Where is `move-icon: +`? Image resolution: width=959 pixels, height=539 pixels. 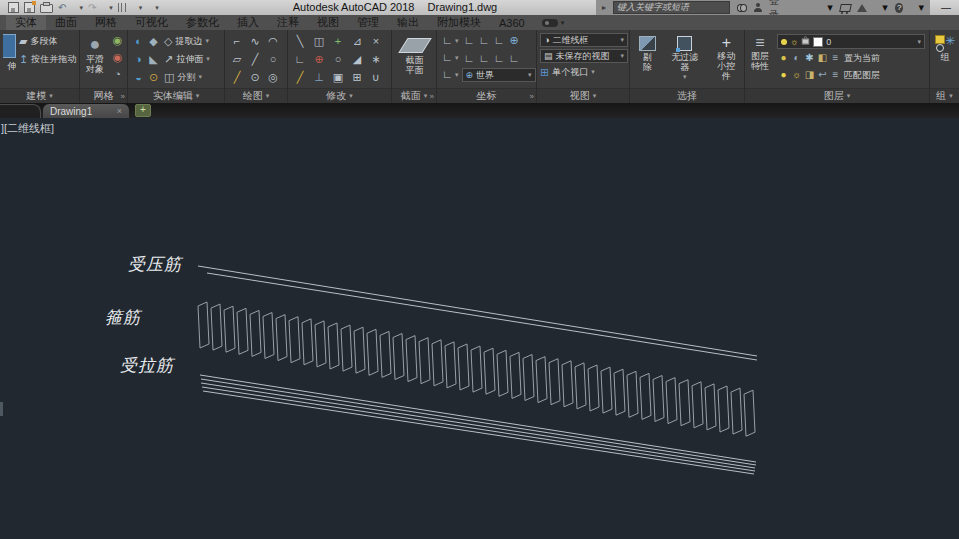
move-icon: + is located at coordinates (338, 42).